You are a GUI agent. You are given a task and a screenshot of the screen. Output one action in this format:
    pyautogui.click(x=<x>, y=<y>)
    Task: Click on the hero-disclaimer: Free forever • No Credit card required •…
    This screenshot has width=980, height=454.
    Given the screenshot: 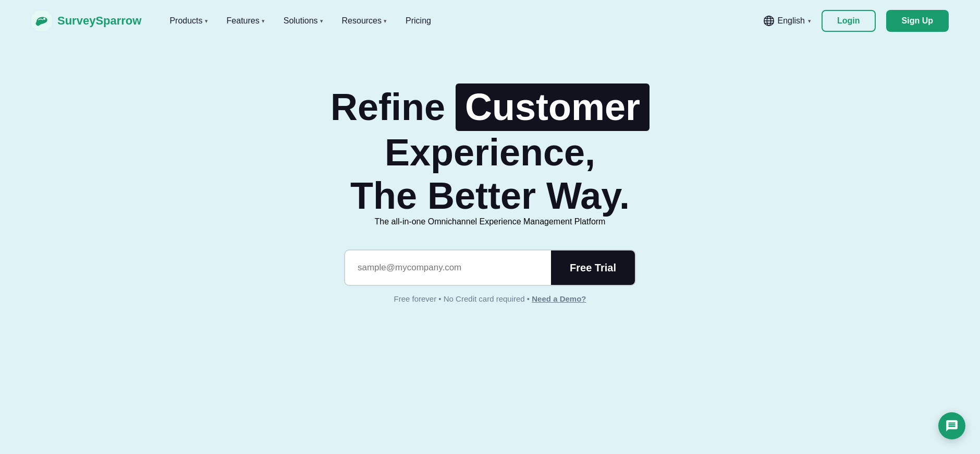 What is the action you would take?
    pyautogui.click(x=490, y=298)
    